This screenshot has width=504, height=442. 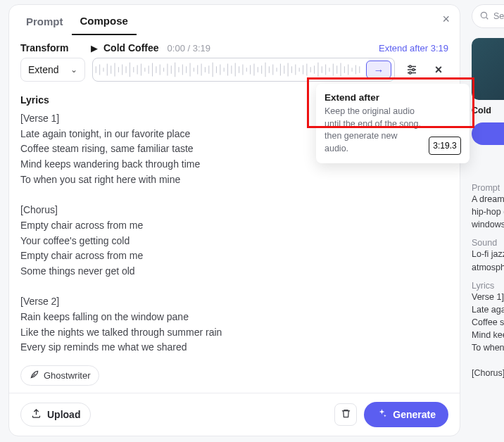 What do you see at coordinates (382, 415) in the screenshot?
I see `sparkle-icon` at bounding box center [382, 415].